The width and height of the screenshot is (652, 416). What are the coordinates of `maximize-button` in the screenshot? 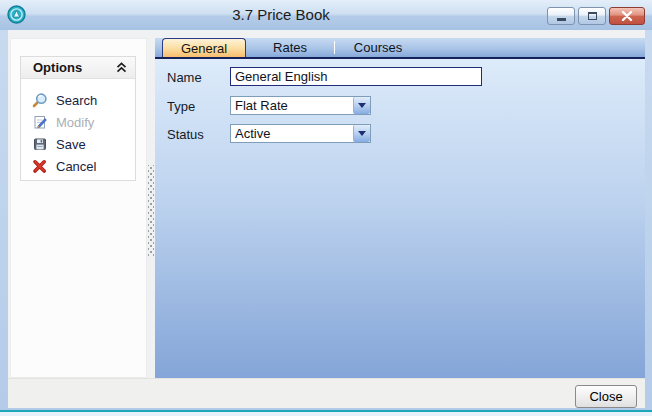 It's located at (592, 16).